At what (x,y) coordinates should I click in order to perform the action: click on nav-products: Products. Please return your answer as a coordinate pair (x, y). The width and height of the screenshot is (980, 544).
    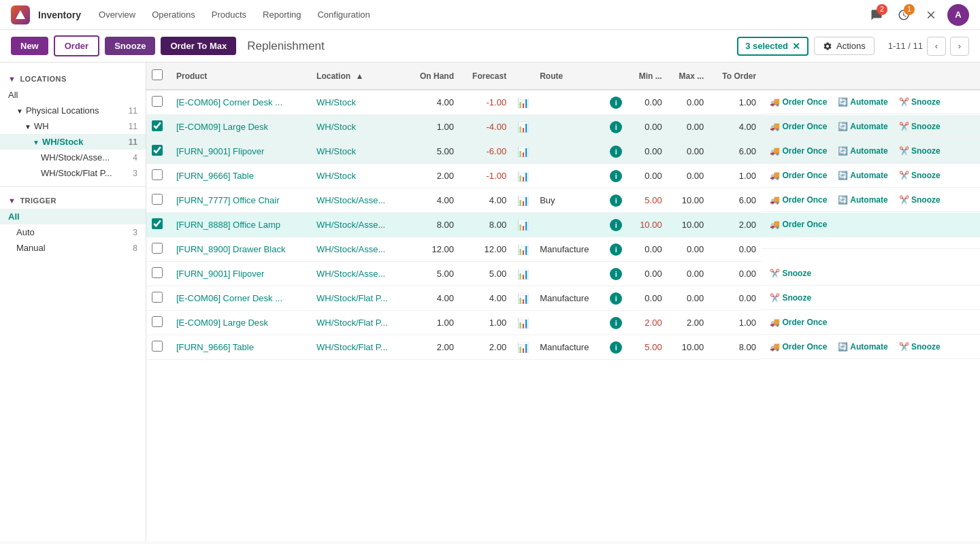
    Looking at the image, I should click on (229, 15).